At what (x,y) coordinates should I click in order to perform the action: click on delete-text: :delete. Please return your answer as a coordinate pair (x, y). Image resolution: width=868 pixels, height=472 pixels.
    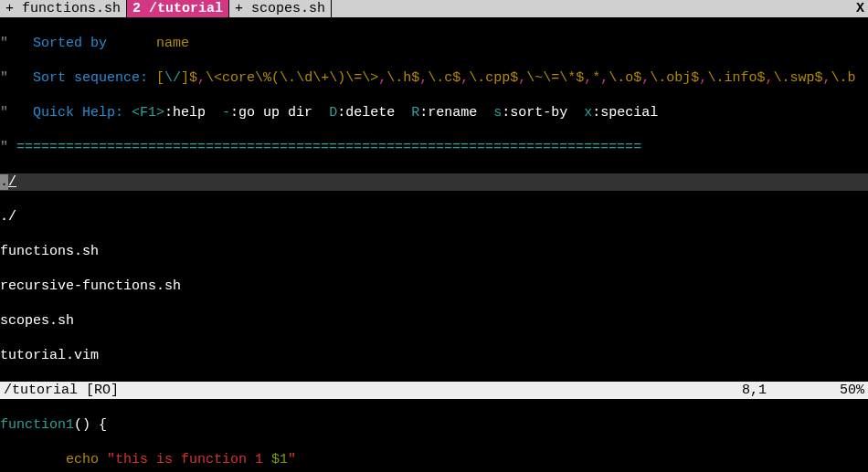
    Looking at the image, I should click on (375, 113).